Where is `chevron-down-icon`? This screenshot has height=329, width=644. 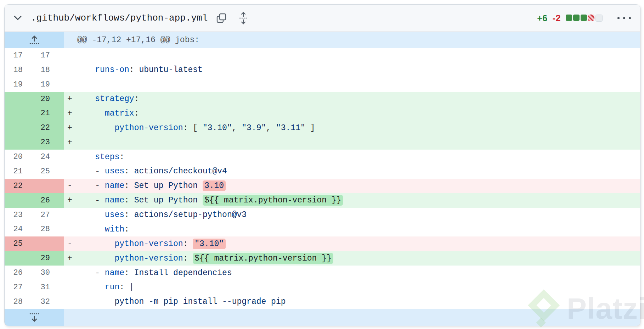
chevron-down-icon is located at coordinates (18, 18).